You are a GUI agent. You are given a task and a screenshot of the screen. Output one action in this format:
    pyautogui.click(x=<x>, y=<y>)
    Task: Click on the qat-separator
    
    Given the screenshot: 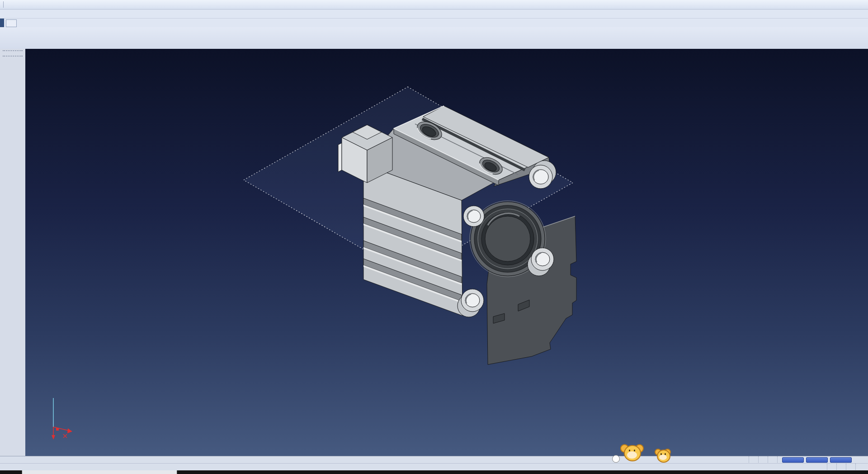 What is the action you would take?
    pyautogui.click(x=4, y=5)
    